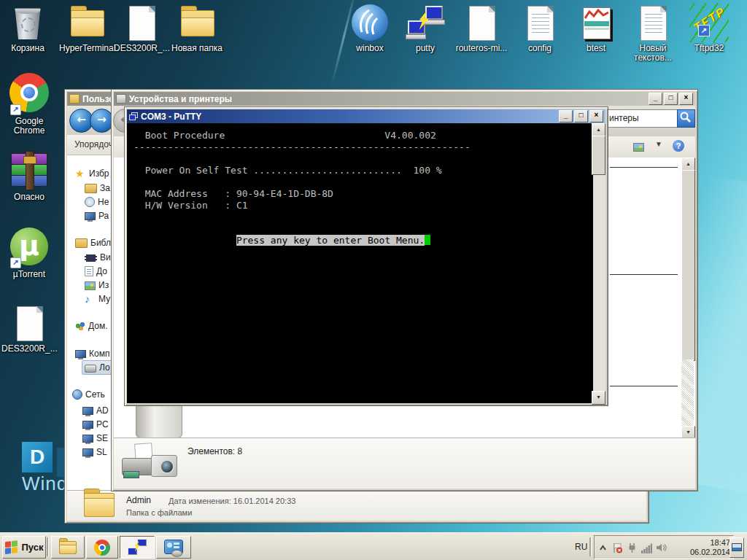 This screenshot has height=560, width=747. Describe the element at coordinates (28, 23) in the screenshot. I see `recycle-bin-icon` at that location.